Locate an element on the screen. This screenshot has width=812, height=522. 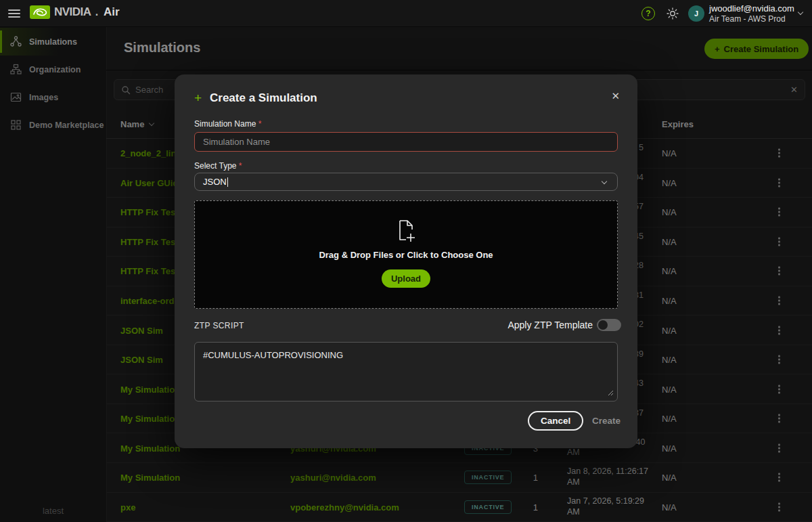
user-email: jwoodlief@nvidia.com is located at coordinates (752, 8).